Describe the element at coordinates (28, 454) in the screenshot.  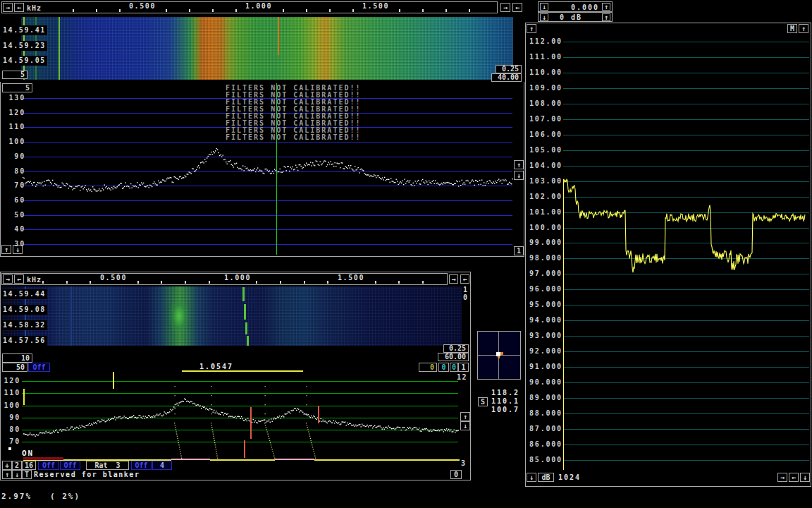
I see `on-indicator: ON` at that location.